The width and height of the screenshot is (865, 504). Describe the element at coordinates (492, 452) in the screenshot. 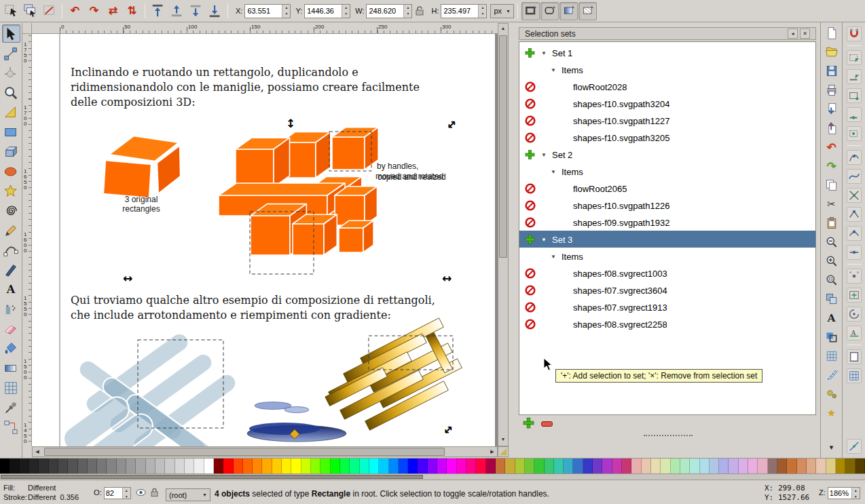

I see `scroll-right-icon: ▶` at that location.